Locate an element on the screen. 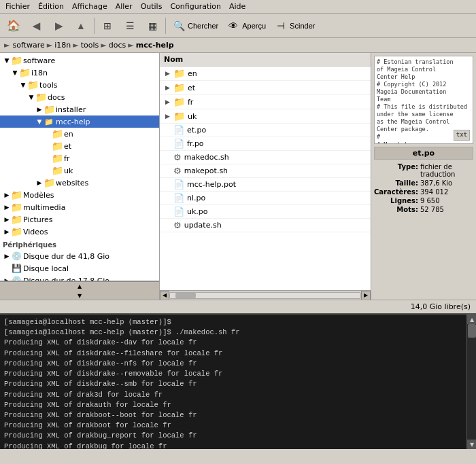 This screenshot has height=464, width=476. menu-configuration: Configuration is located at coordinates (196, 7).